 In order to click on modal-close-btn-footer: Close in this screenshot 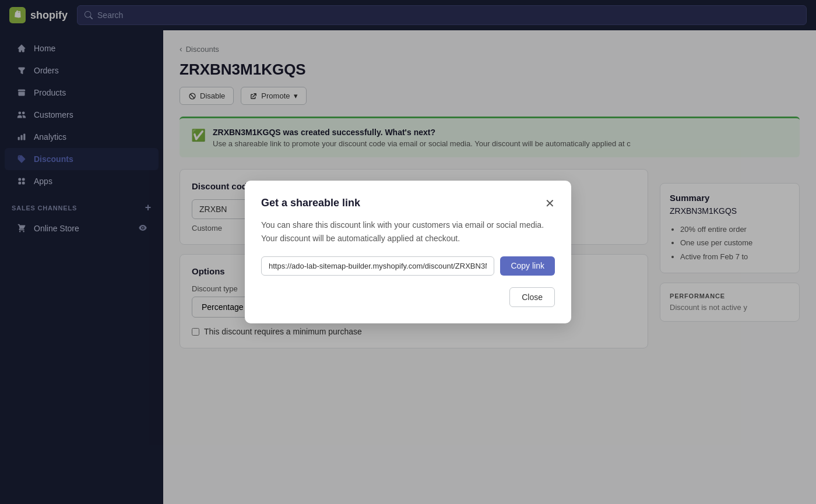, I will do `click(532, 297)`.